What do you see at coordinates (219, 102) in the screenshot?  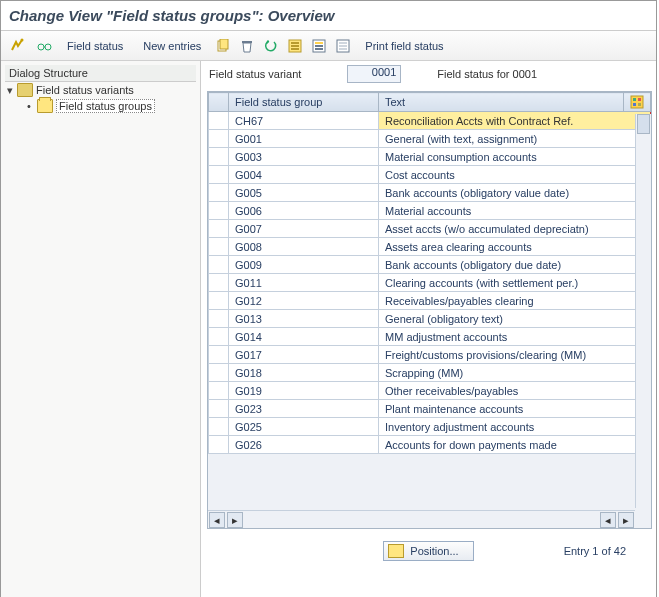 I see `row-selector-header` at bounding box center [219, 102].